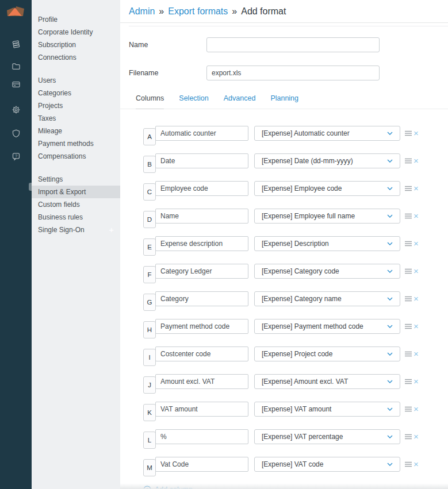 The height and width of the screenshot is (489, 448). Describe the element at coordinates (76, 217) in the screenshot. I see `sidebar-item-business-rules: Business rules` at that location.